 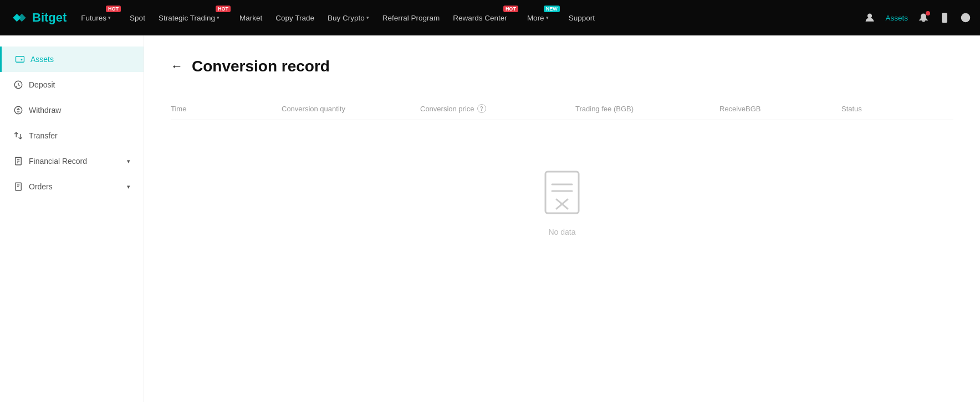 I want to click on new-badge-more: NEW, so click(x=552, y=9).